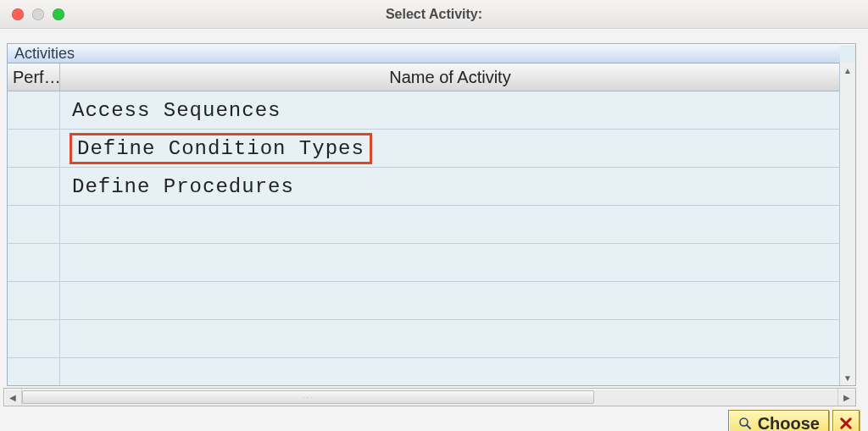 The width and height of the screenshot is (868, 431). I want to click on column-header-name: Name of Activity, so click(450, 77).